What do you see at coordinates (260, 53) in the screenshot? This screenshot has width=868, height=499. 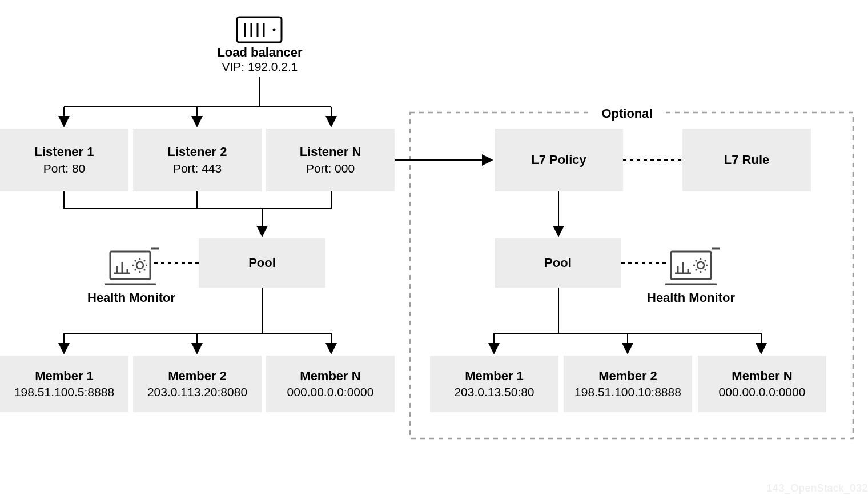 I see `load-balancer-title: Load balancer` at bounding box center [260, 53].